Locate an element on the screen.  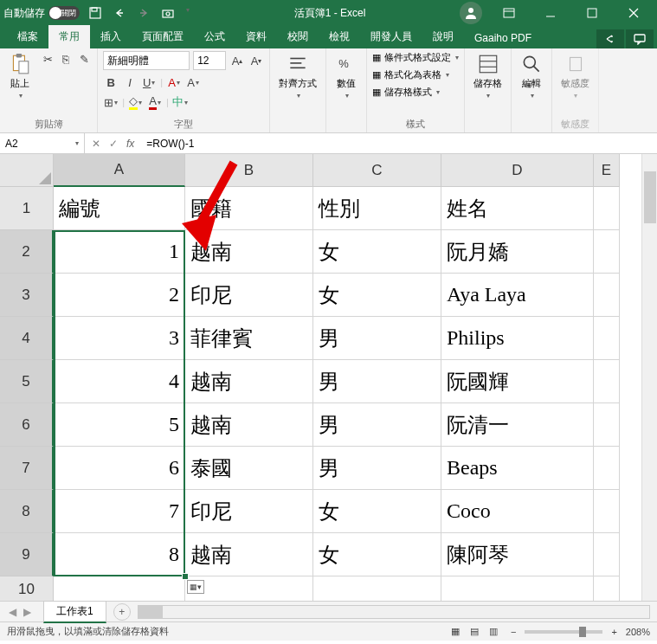
col-header-A: A is located at coordinates (119, 171).